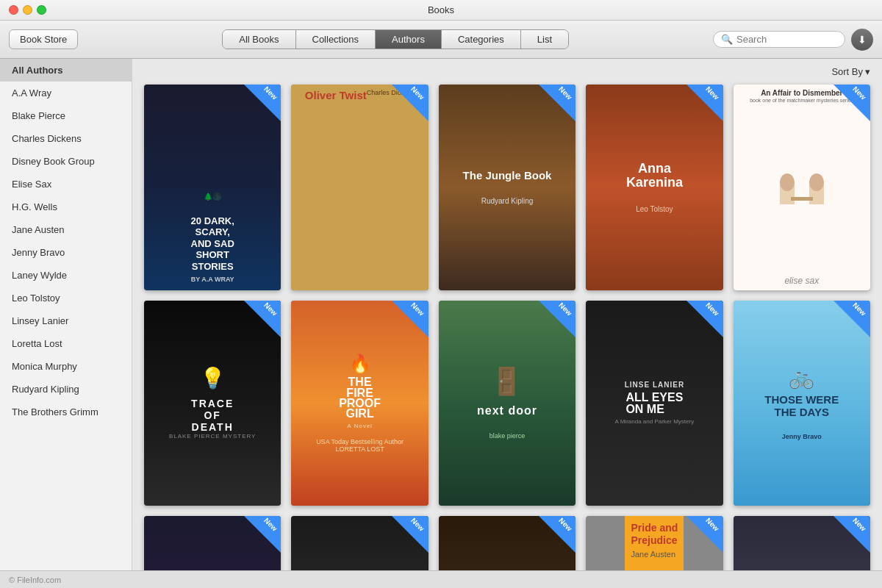 This screenshot has width=882, height=588. Describe the element at coordinates (359, 543) in the screenshot. I see `book-card-if-she-were-blind: ⚖️ If SheWereBlind The After Twelve Seri…` at that location.